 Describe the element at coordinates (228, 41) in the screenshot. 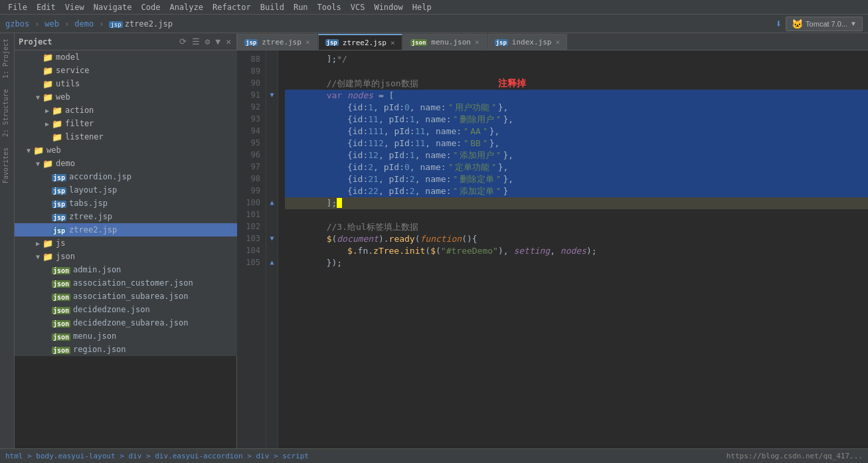

I see `panel-close-btn: ✕` at that location.